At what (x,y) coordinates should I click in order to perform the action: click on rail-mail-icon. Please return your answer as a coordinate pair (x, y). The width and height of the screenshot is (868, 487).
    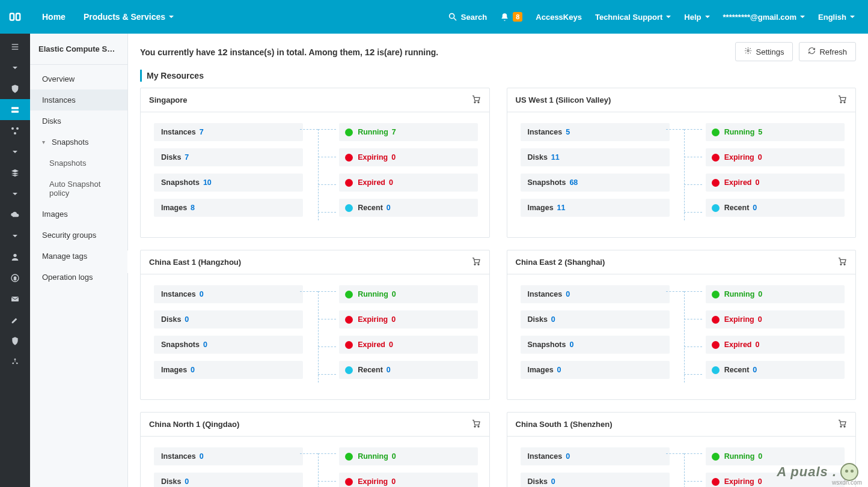
    Looking at the image, I should click on (15, 299).